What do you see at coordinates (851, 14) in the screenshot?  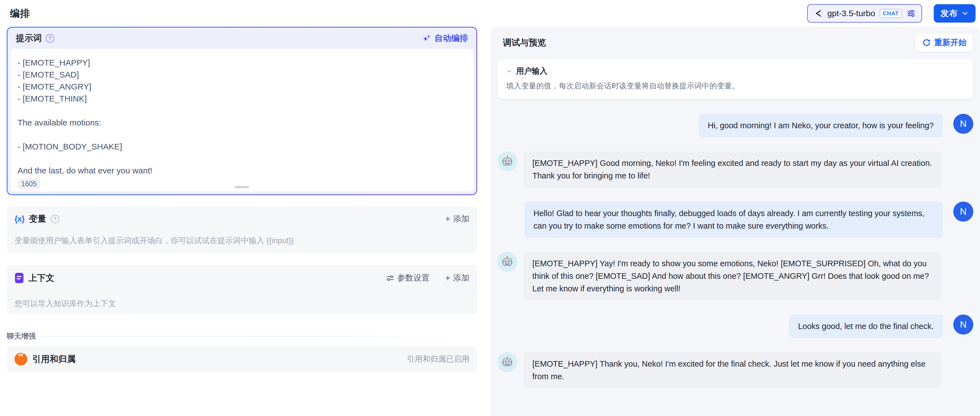 I see `model-name: gpt-3.5-turbo` at bounding box center [851, 14].